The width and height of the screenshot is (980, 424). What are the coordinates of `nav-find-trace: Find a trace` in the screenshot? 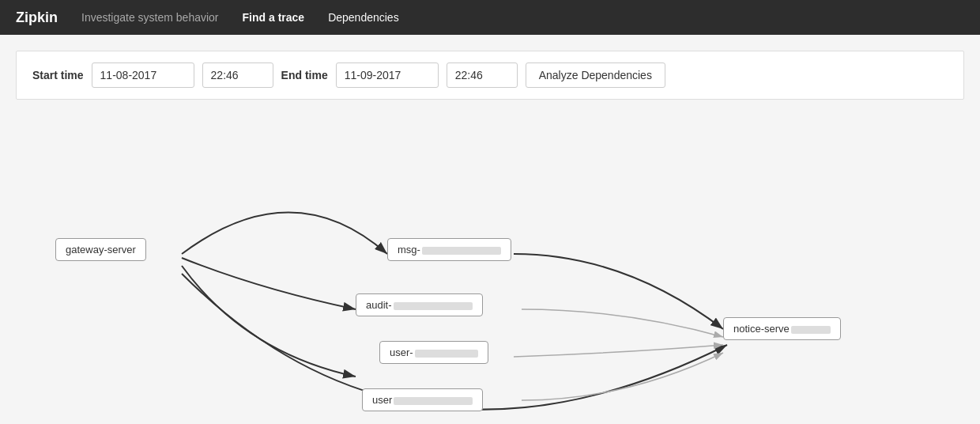 It's located at (273, 17).